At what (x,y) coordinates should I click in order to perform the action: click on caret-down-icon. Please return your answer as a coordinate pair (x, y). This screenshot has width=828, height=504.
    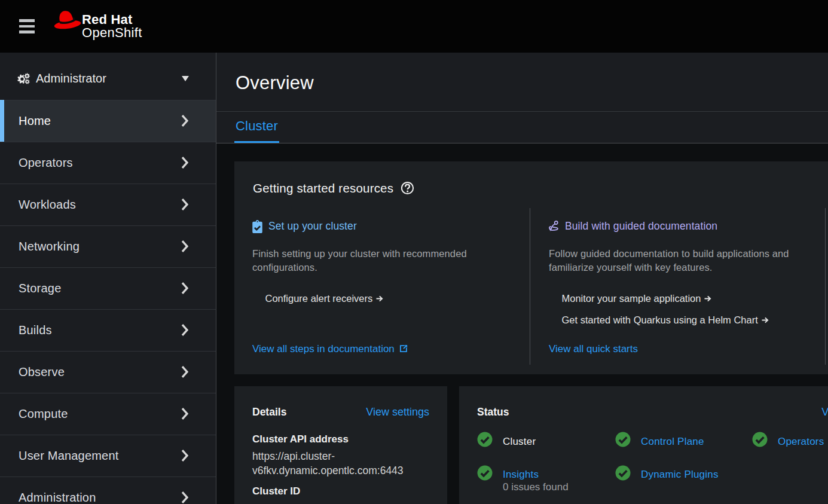
    Looking at the image, I should click on (185, 79).